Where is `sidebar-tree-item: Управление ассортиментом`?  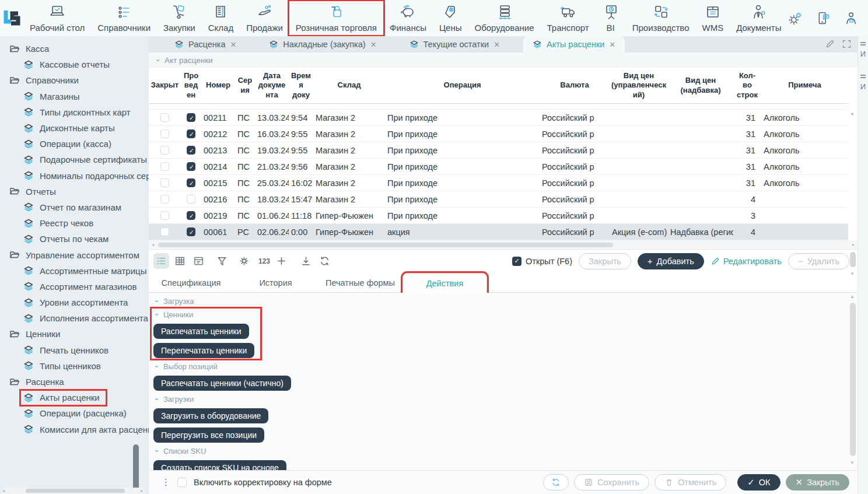 sidebar-tree-item: Управление ассортиментом is located at coordinates (75, 254).